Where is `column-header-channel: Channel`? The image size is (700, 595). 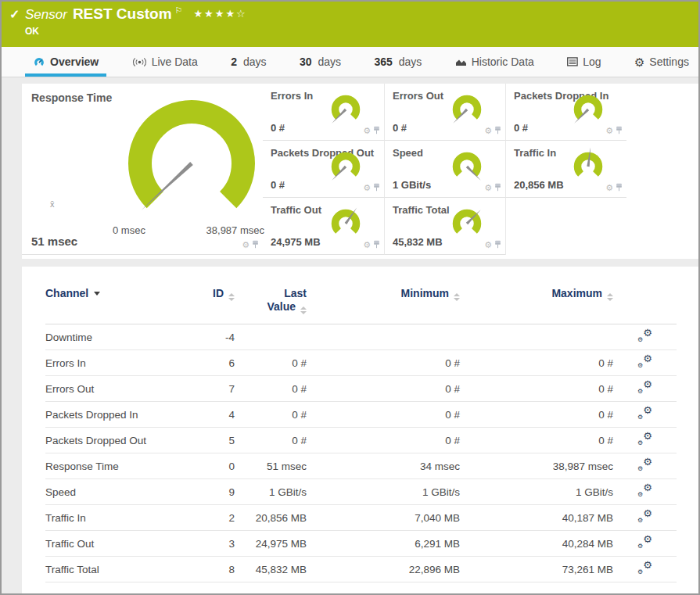 column-header-channel: Channel is located at coordinates (116, 296).